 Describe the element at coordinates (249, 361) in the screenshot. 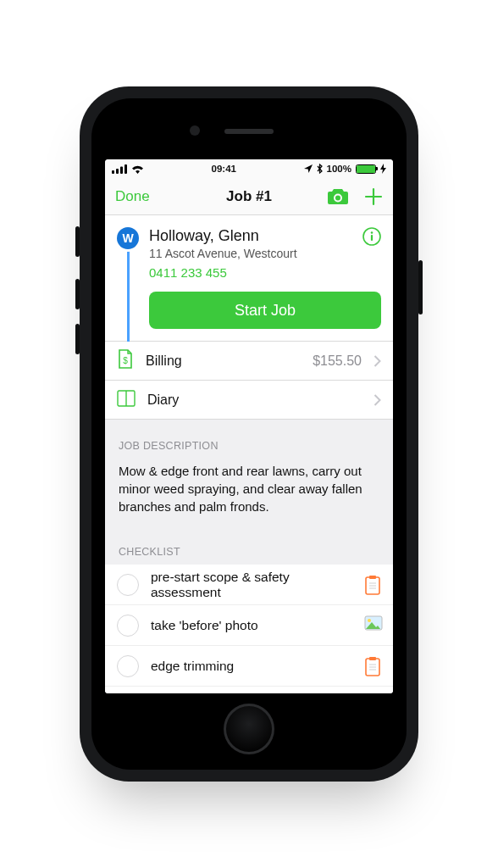

I see `billing-row: $ Billing $155.50` at that location.